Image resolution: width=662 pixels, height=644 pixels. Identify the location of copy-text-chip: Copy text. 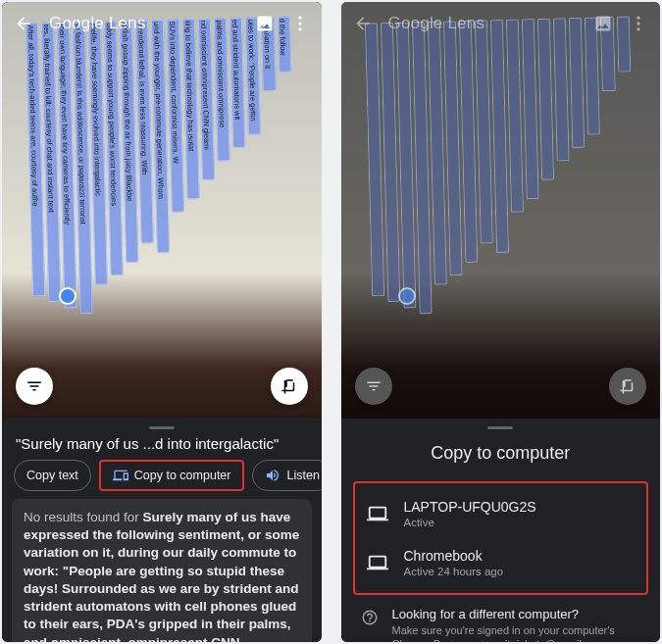
(53, 475).